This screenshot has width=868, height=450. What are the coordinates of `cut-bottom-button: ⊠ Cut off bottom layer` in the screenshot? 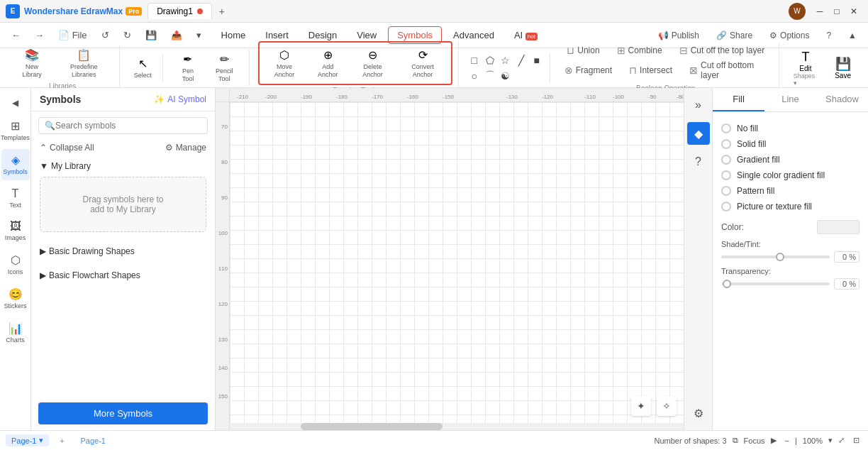 It's located at (728, 70).